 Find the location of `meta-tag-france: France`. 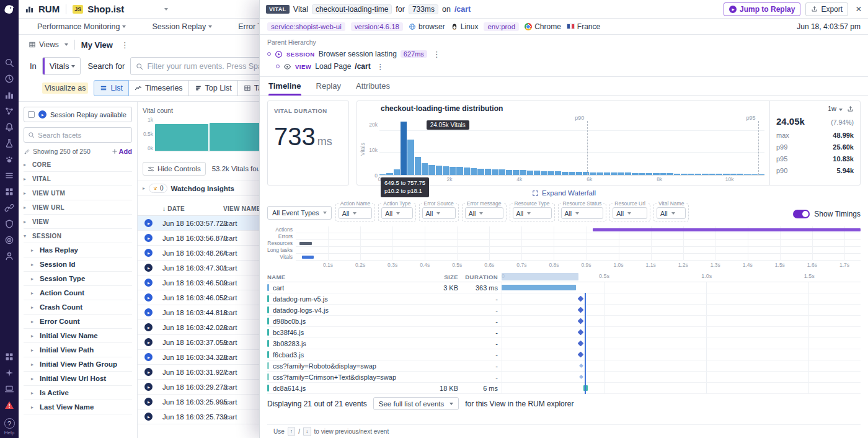

meta-tag-france: France is located at coordinates (583, 27).